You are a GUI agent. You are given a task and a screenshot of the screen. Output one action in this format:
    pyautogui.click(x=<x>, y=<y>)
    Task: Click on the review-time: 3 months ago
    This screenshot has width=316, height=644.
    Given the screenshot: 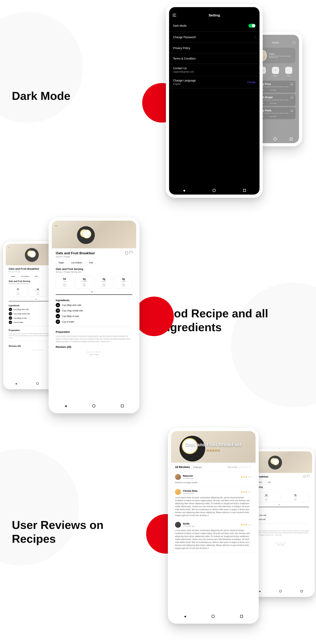 What is the action you would take?
    pyautogui.click(x=188, y=478)
    